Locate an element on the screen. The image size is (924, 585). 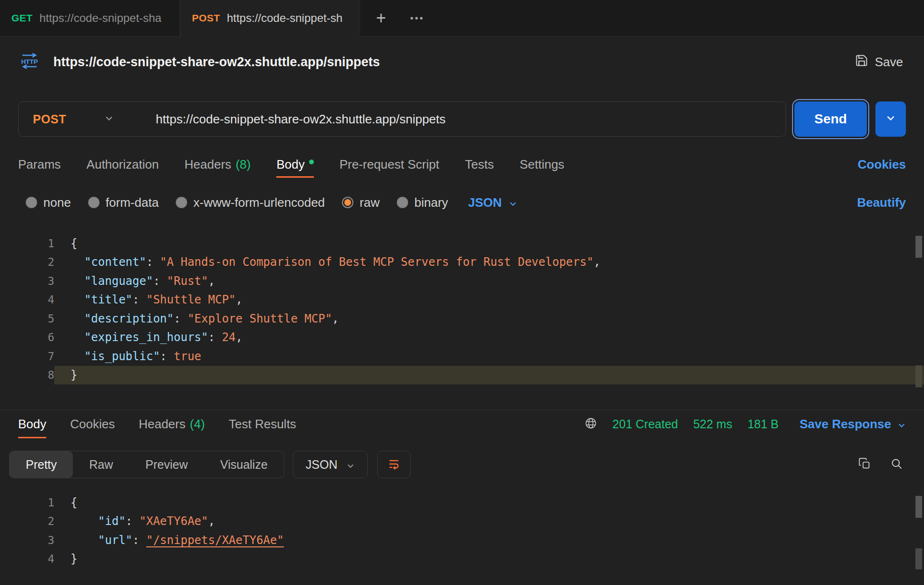
line-number: 4 is located at coordinates (27, 559).